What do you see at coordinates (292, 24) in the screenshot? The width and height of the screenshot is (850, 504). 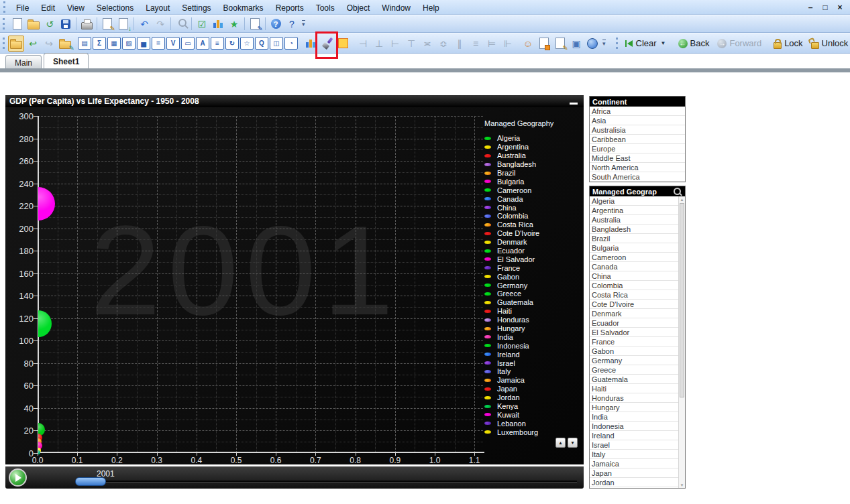 I see `context-help-icon: ?` at bounding box center [292, 24].